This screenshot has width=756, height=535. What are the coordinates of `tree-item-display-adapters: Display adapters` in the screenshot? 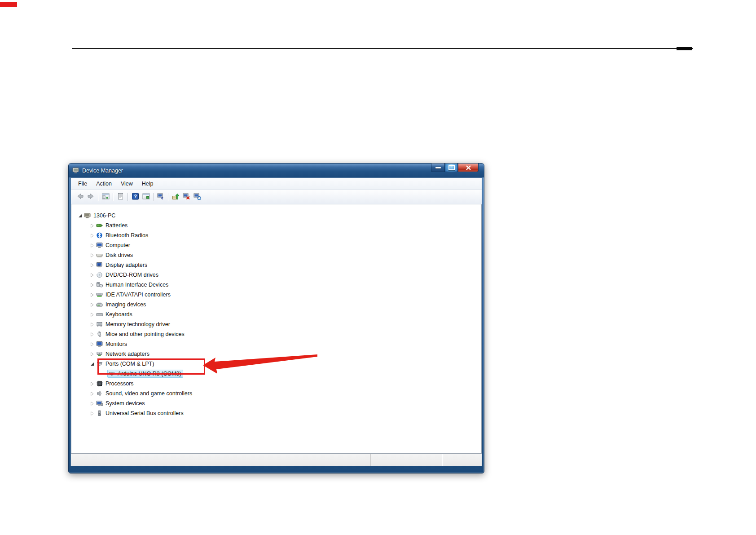 It's located at (277, 265).